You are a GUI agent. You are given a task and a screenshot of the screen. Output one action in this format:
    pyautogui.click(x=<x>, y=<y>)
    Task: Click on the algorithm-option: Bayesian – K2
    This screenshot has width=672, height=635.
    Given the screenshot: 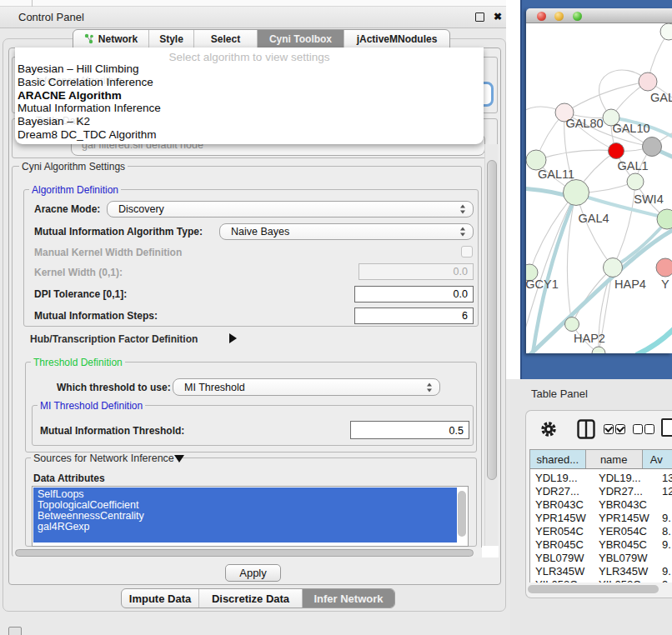 What is the action you would take?
    pyautogui.click(x=53, y=122)
    